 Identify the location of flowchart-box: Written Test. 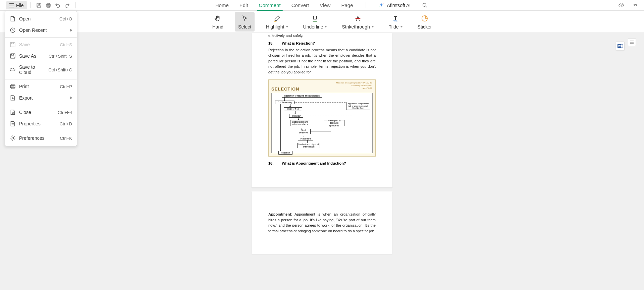
(293, 109).